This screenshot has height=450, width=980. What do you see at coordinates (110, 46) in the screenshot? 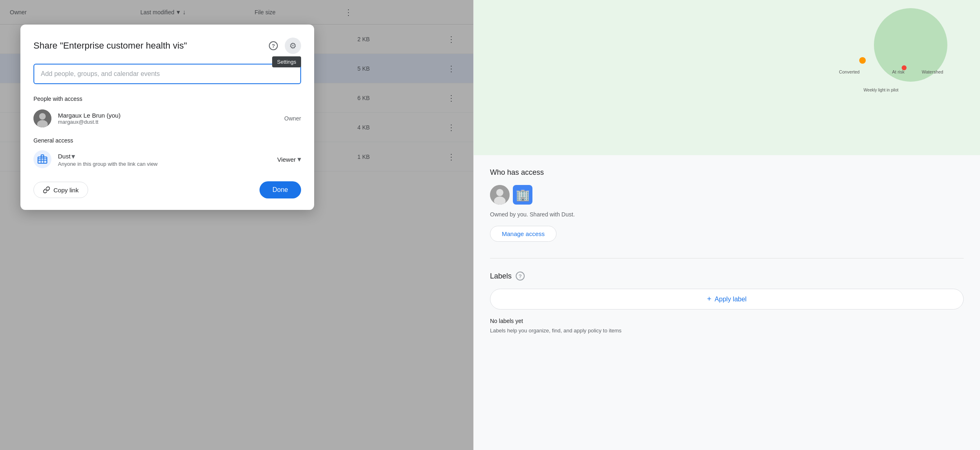
I see `modal-title: Share "Enterprise customer health vis"` at bounding box center [110, 46].